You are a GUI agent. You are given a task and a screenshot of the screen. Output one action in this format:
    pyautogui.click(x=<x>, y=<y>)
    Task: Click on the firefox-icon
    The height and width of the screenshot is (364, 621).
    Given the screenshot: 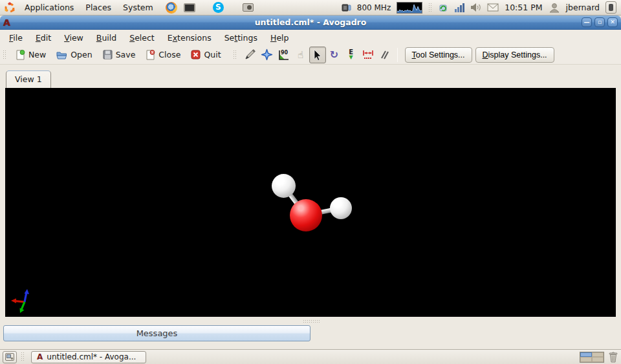 What is the action you would take?
    pyautogui.click(x=171, y=8)
    